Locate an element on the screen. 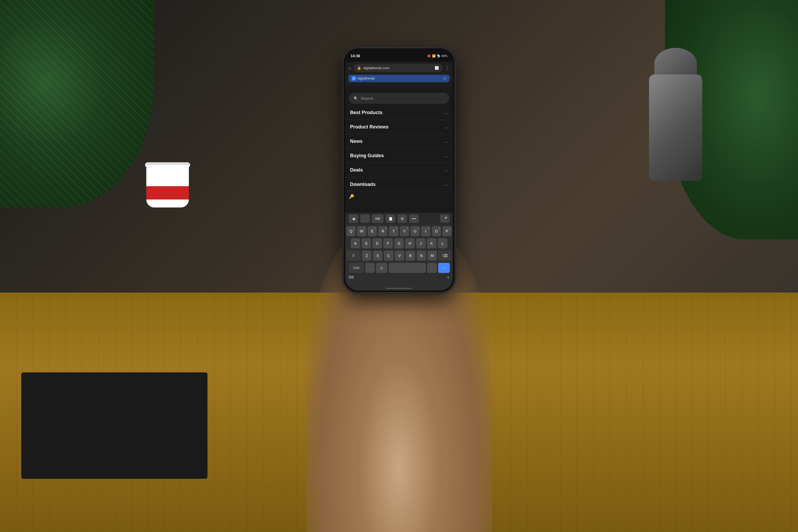 Image resolution: width=798 pixels, height=532 pixels. key-numbers: ?123 is located at coordinates (356, 268).